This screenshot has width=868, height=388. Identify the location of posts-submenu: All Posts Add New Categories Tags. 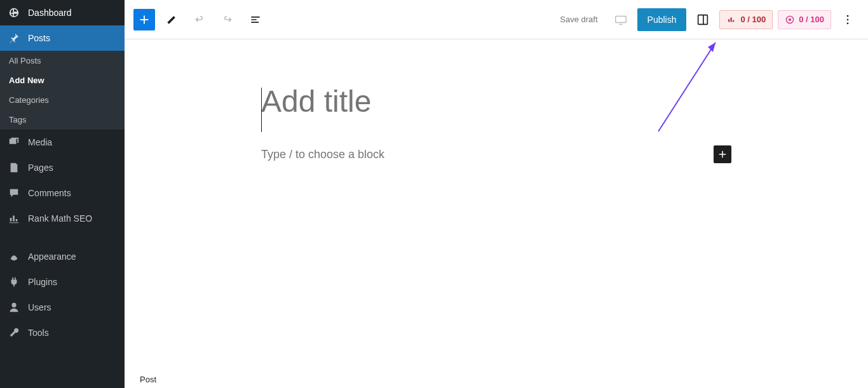
(62, 90).